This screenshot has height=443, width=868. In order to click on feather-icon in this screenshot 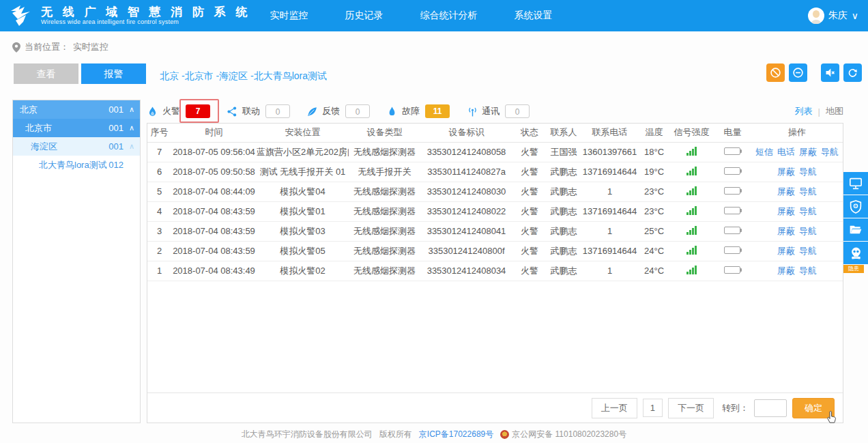, I will do `click(313, 112)`.